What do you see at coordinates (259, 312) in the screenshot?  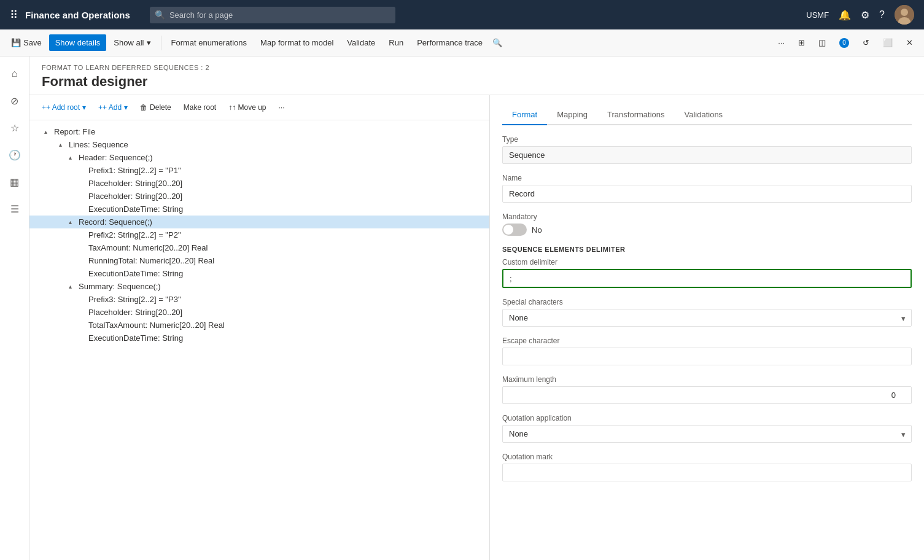 I see `tree-node-placeholder3: Placeholder: String[20..20]` at bounding box center [259, 312].